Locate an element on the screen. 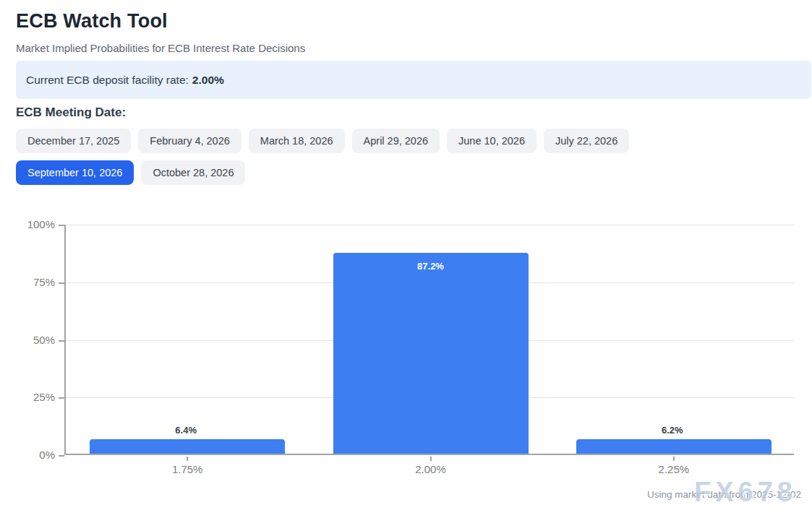  chart-gridline is located at coordinates (429, 225).